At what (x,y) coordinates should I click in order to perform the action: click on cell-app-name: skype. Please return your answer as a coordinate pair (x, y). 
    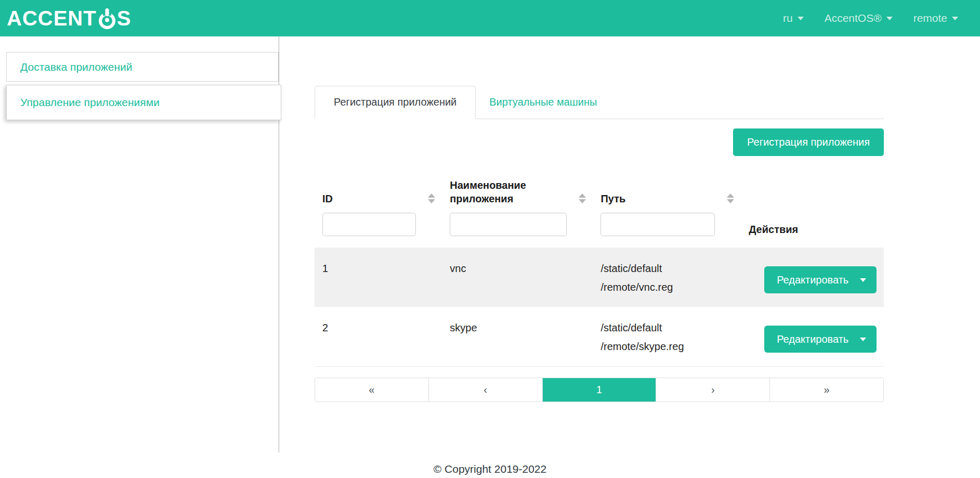
    Looking at the image, I should click on (517, 337).